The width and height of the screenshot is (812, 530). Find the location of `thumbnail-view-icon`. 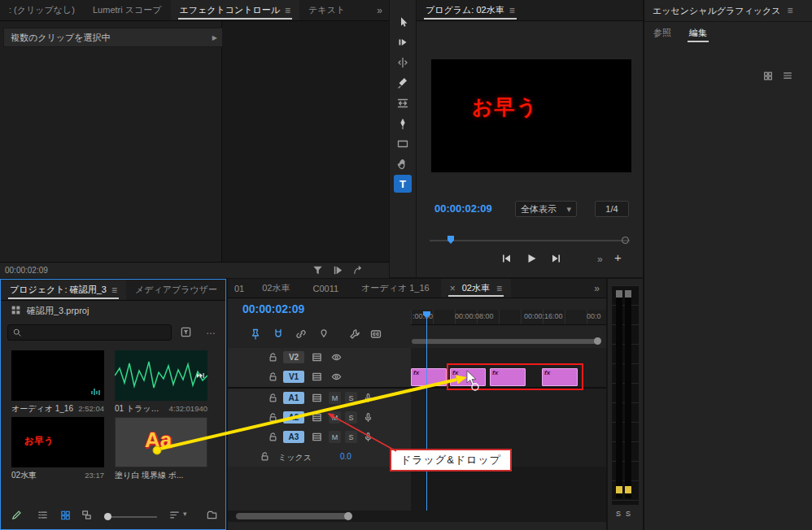

thumbnail-view-icon is located at coordinates (768, 76).